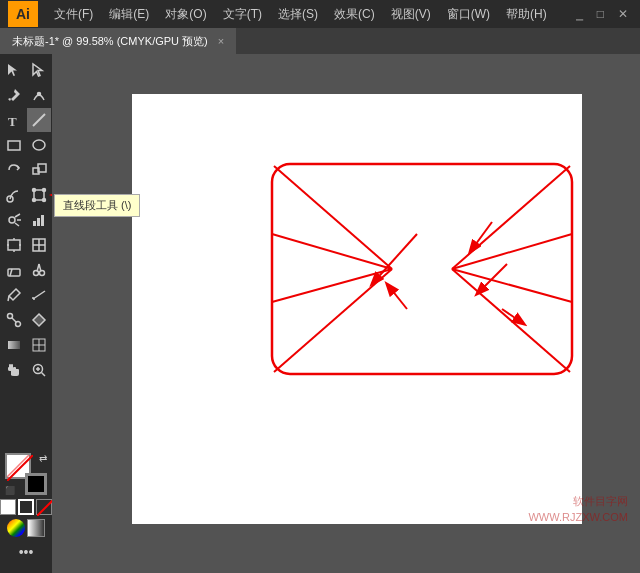 Image resolution: width=640 pixels, height=573 pixels. I want to click on title-bar: Ai 文件(F) 编辑(E) 对象(O) 文字(T) 选择(S) 效果(C) 视…, so click(320, 14).